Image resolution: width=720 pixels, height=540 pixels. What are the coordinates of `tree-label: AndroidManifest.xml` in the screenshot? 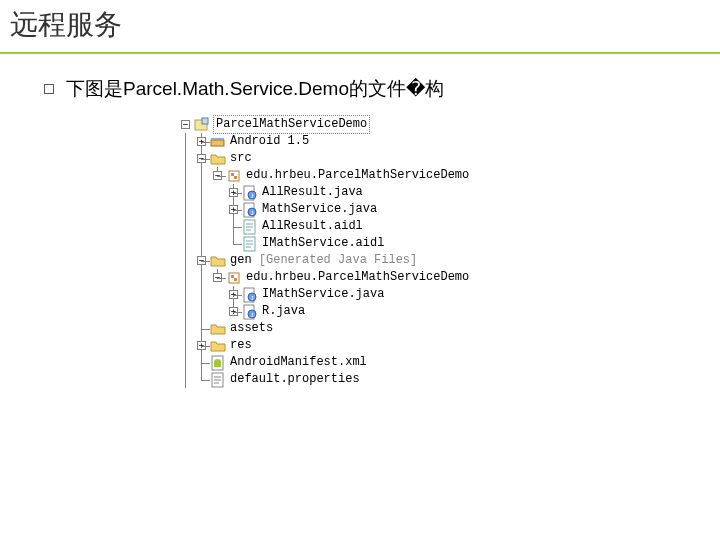 It's located at (298, 362).